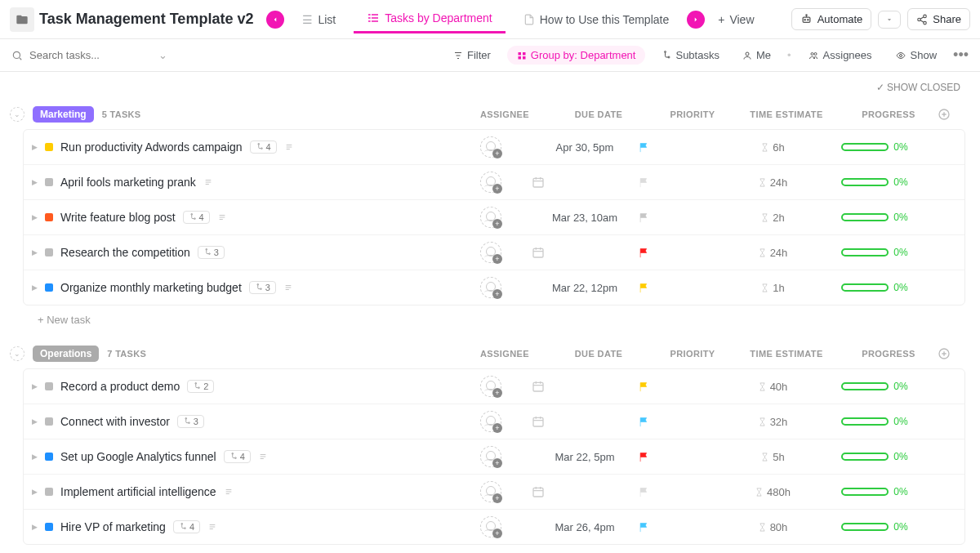  I want to click on task-row: ▶ Write feature blog post 4 Mar 23, 10am…, so click(494, 217).